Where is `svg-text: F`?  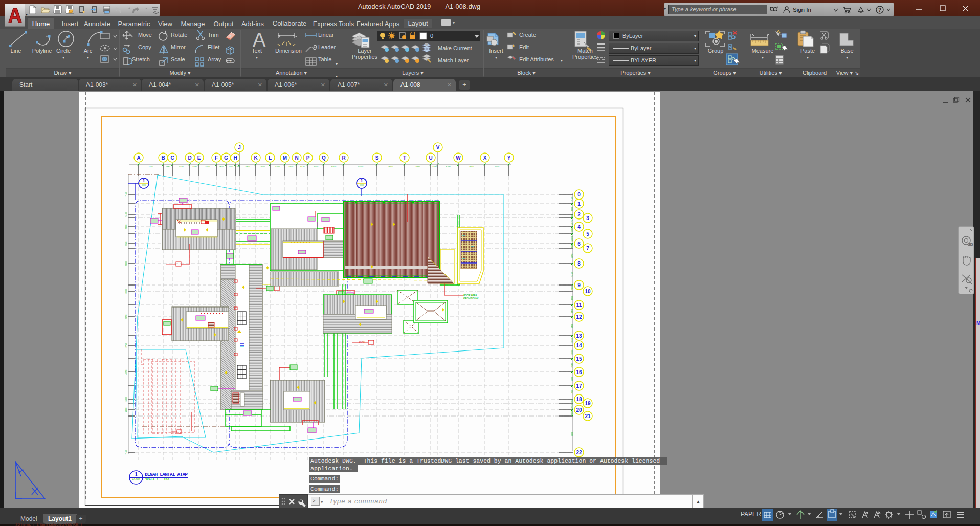 svg-text: F is located at coordinates (216, 158).